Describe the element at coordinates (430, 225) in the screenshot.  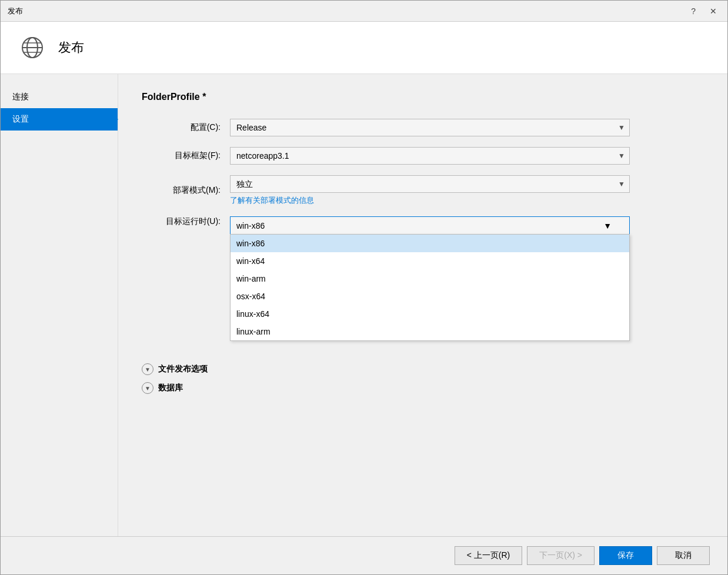
I see `target-runtime-selected: win-x86 ▼` at that location.